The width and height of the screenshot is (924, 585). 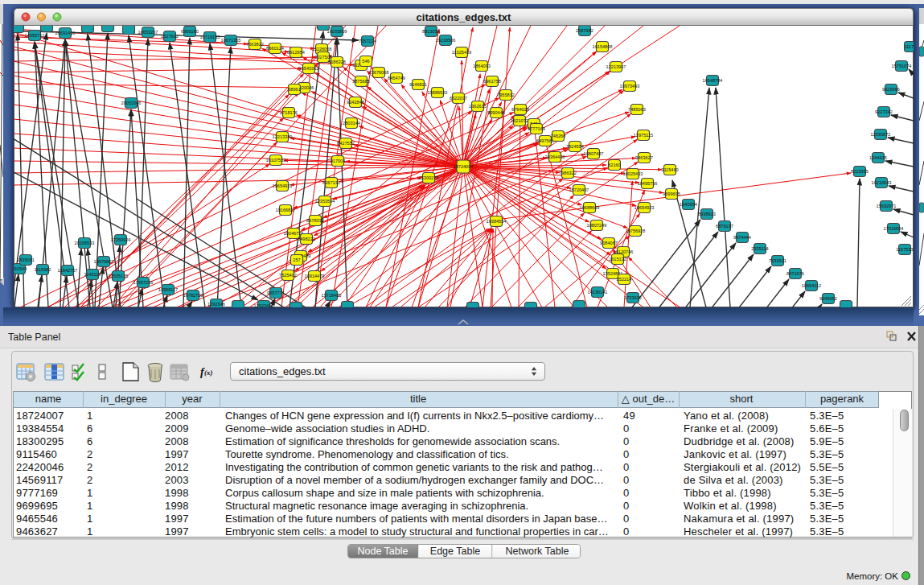 I want to click on svg-text: 7357224, so click(x=368, y=41).